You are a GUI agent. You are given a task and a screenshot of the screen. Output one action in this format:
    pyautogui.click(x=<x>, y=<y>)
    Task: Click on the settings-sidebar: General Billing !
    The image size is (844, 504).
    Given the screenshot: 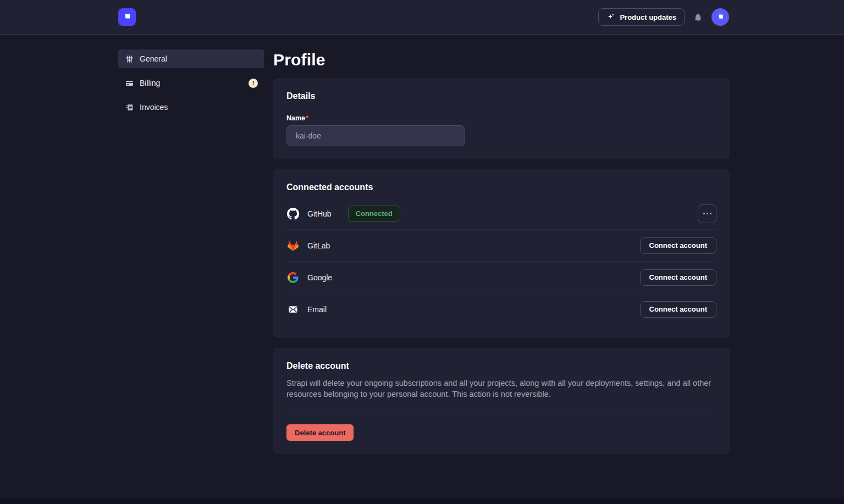 What is the action you would take?
    pyautogui.click(x=191, y=83)
    